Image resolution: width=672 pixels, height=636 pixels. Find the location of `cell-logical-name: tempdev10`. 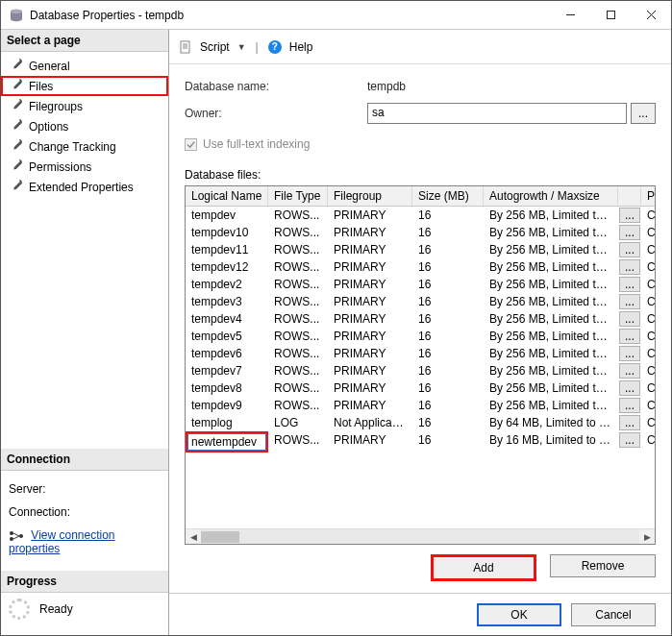

cell-logical-name: tempdev10 is located at coordinates (227, 232).